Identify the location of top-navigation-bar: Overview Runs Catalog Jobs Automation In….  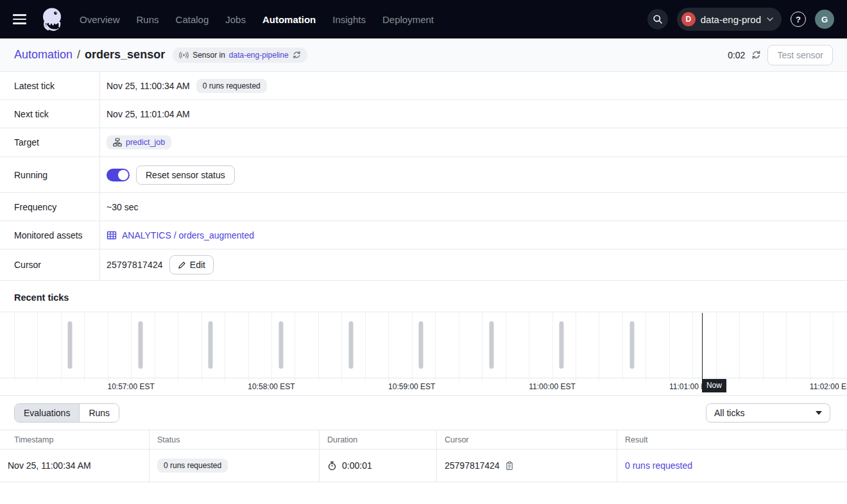
(424, 19).